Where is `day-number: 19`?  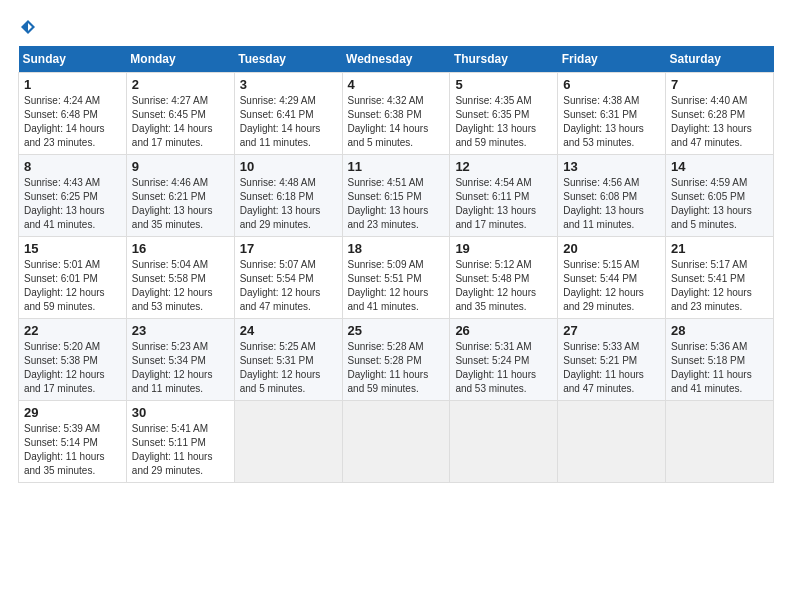 day-number: 19 is located at coordinates (504, 248).